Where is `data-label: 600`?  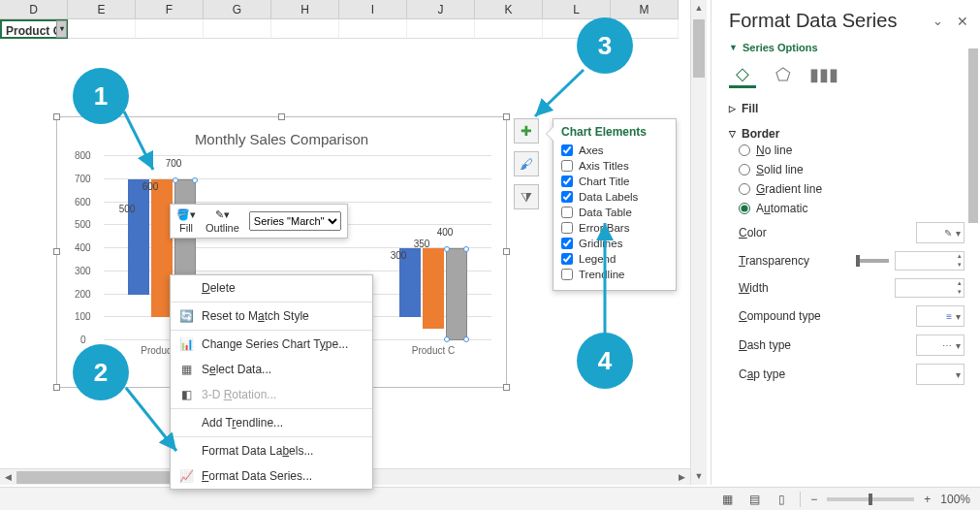 data-label: 600 is located at coordinates (151, 186).